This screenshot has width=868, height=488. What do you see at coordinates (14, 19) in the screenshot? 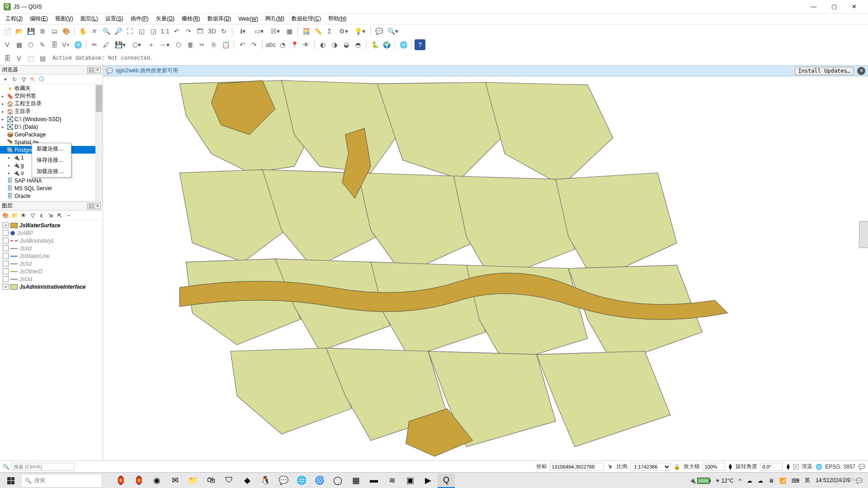
I see `menu-J: 工程(J)` at bounding box center [14, 19].